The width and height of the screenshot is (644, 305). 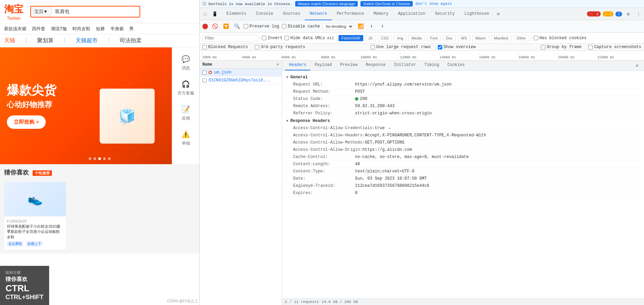 I want to click on show-overview-checkbox, so click(x=440, y=47).